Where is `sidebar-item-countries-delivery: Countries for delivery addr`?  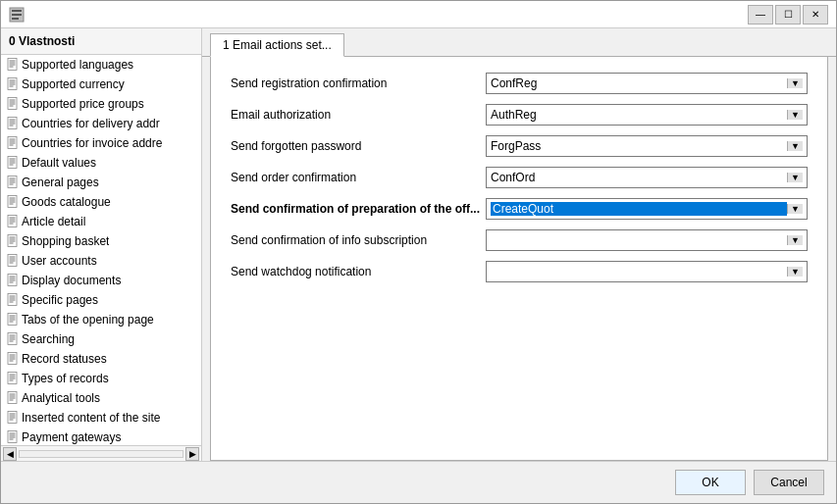
sidebar-item-countries-delivery: Countries for delivery addr is located at coordinates (101, 124).